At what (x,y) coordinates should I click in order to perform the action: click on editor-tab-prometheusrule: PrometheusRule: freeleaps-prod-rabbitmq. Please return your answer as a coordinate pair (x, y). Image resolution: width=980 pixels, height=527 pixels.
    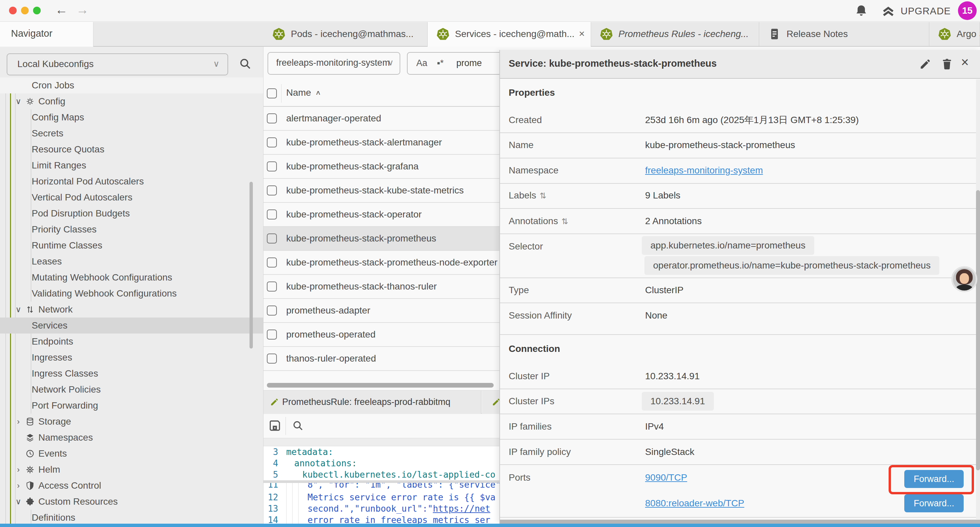
    Looking at the image, I should click on (372, 402).